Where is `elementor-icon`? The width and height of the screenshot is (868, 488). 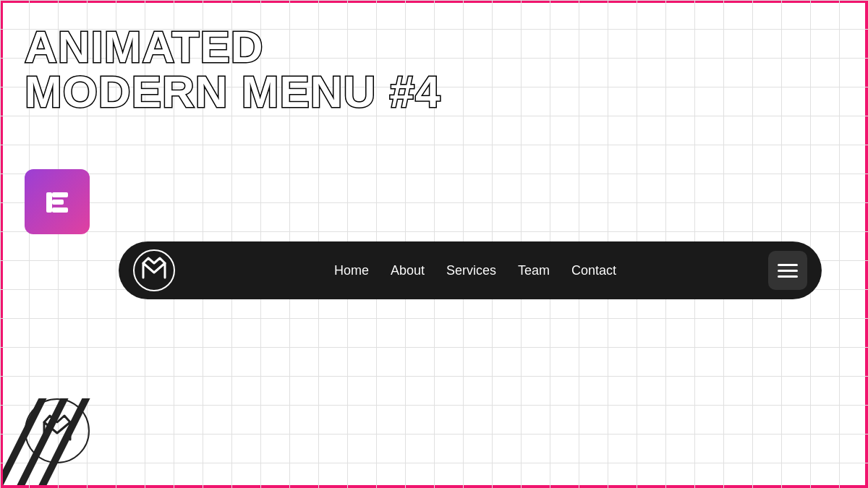
elementor-icon is located at coordinates (57, 202).